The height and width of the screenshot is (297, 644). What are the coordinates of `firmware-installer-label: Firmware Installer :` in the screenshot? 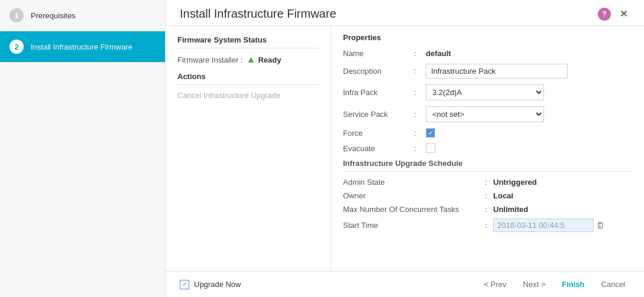 It's located at (211, 60).